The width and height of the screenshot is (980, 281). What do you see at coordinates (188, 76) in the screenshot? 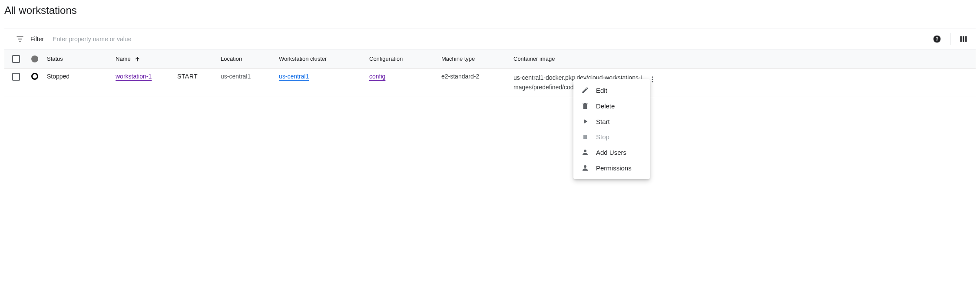
I see `start-button: START` at bounding box center [188, 76].